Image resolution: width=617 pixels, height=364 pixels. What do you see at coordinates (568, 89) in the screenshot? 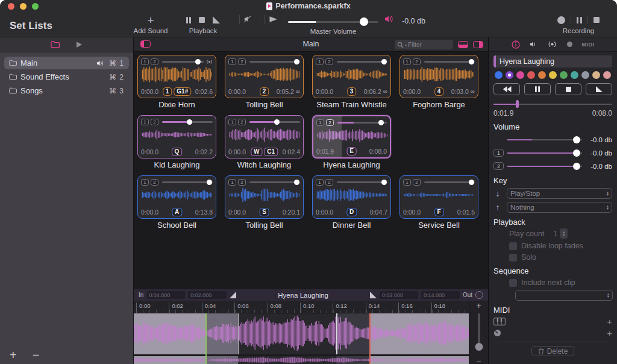
I see `stop-button` at bounding box center [568, 89].